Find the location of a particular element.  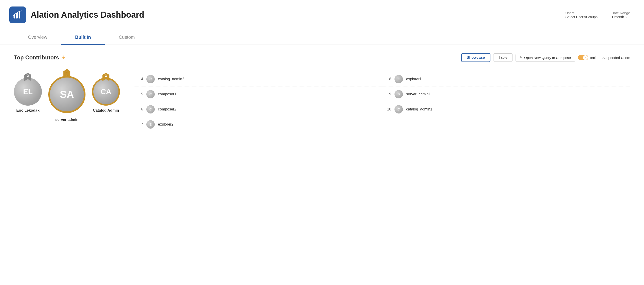

avatar-1: SA is located at coordinates (67, 94).